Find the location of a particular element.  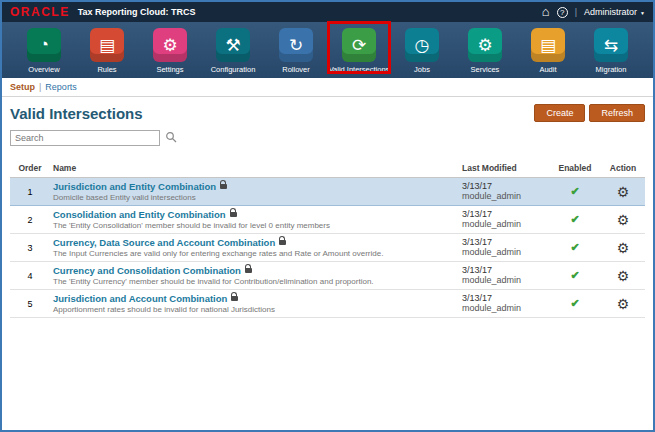

row-name-cell: Consolidation and Entity CombinationThe … is located at coordinates (254, 220).